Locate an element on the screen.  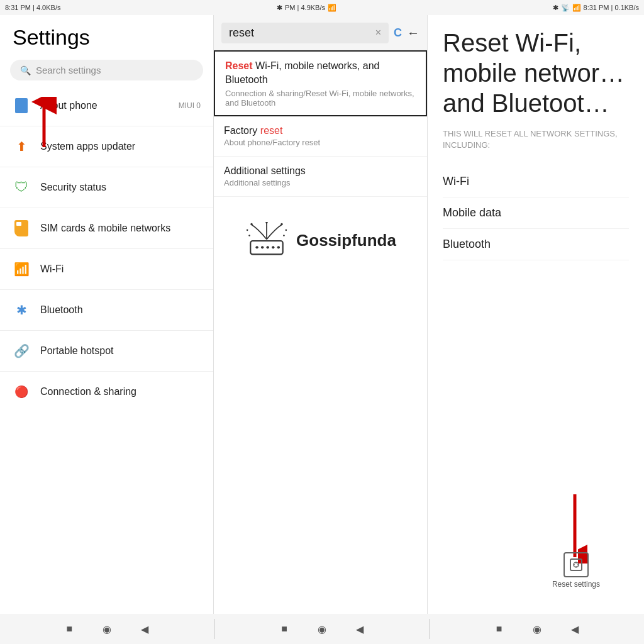
red-arrow-up is located at coordinates (44, 128).